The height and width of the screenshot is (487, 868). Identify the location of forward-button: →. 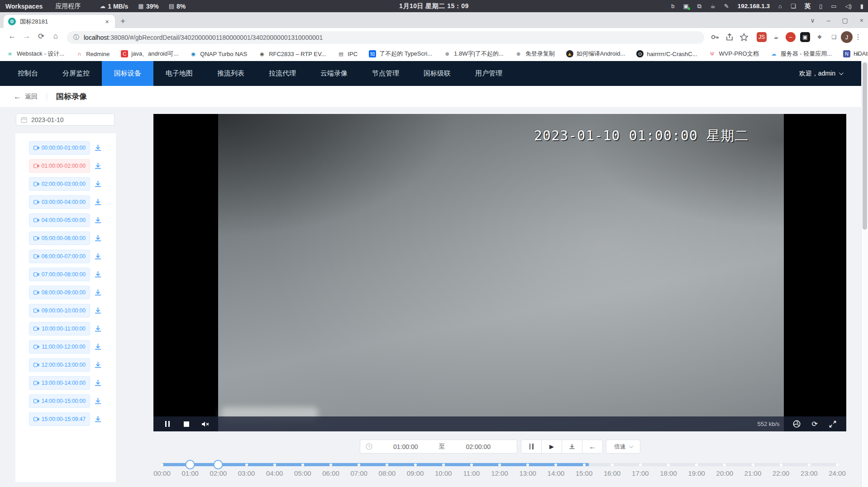
(27, 36).